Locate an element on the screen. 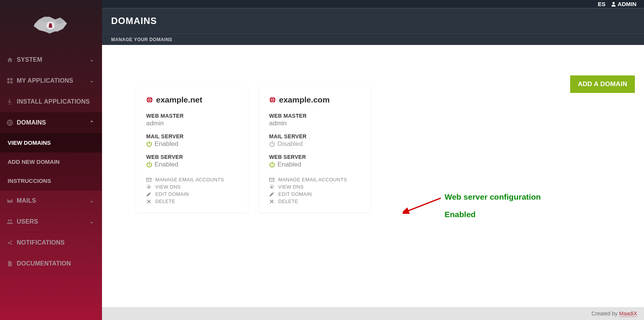 This screenshot has width=644, height=320. download-icon is located at coordinates (10, 102).